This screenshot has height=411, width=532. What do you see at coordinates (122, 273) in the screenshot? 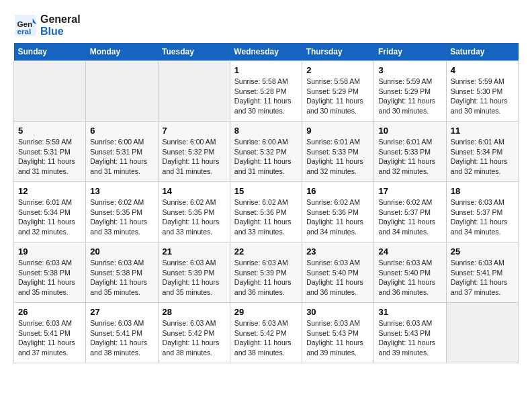
I see `calendar-cell: 20Sunrise: 6:03 AMSunset: 5:38 PMDayligh…` at bounding box center [122, 273].